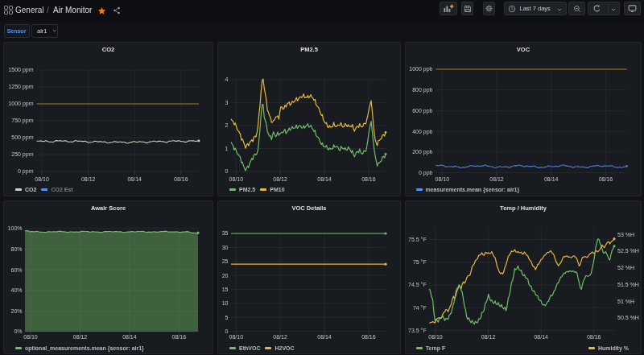 Image resolution: width=644 pixels, height=355 pixels. I want to click on svg-text: 53 %H, so click(626, 235).